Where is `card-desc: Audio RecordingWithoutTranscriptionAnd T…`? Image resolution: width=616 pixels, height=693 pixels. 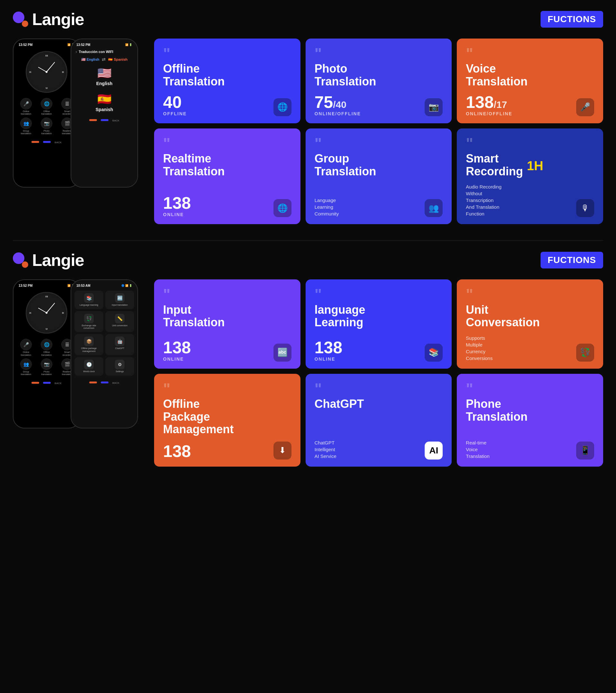
card-desc: Audio RecordingWithoutTranscriptionAnd T… is located at coordinates (484, 200).